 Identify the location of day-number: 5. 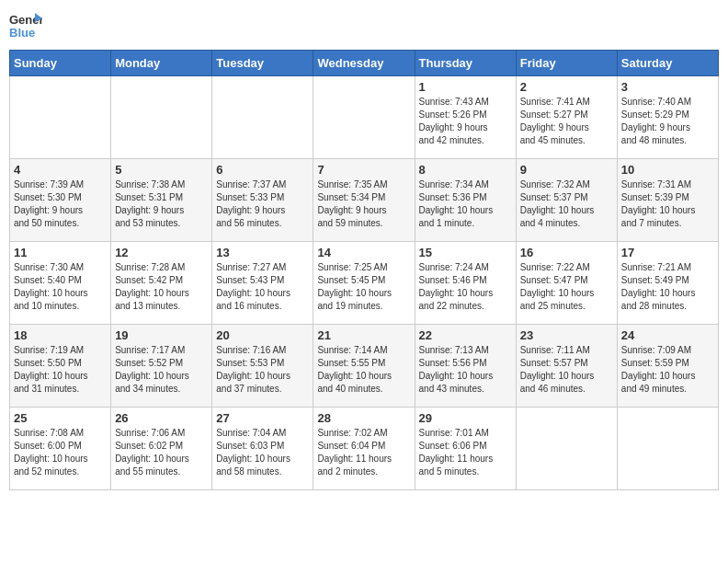
(162, 169).